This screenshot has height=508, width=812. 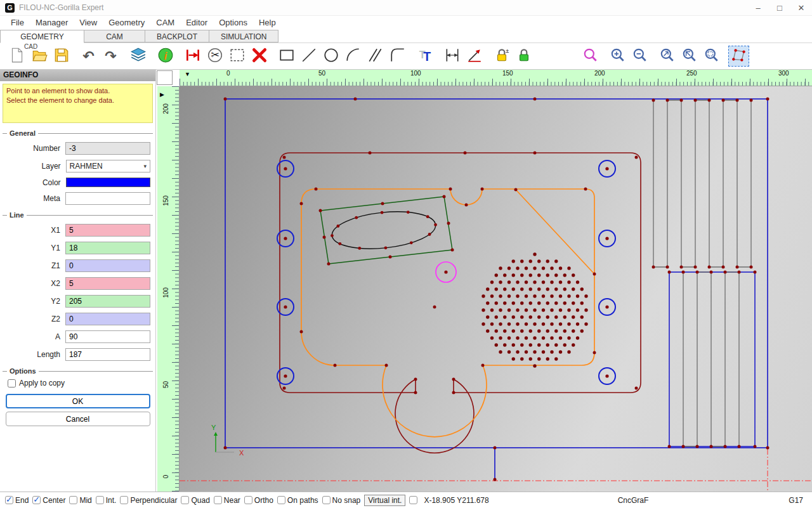 What do you see at coordinates (237, 56) in the screenshot?
I see `select-rect-button` at bounding box center [237, 56].